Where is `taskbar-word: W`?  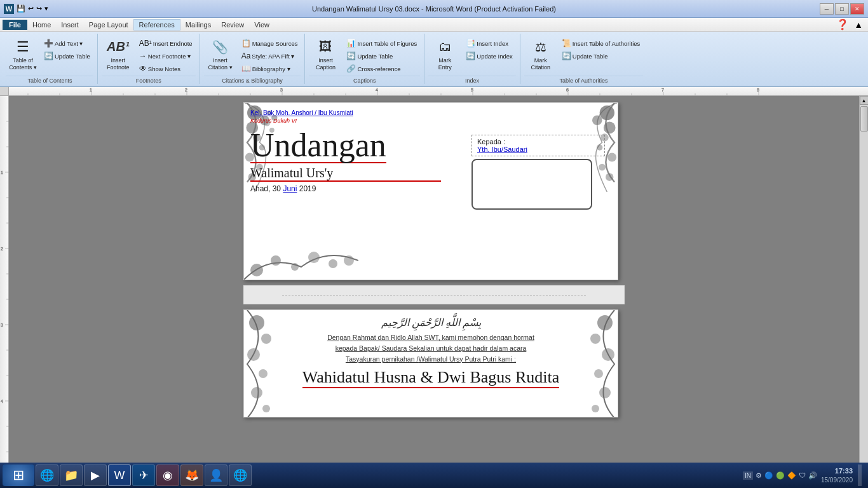 taskbar-word: W is located at coordinates (119, 475).